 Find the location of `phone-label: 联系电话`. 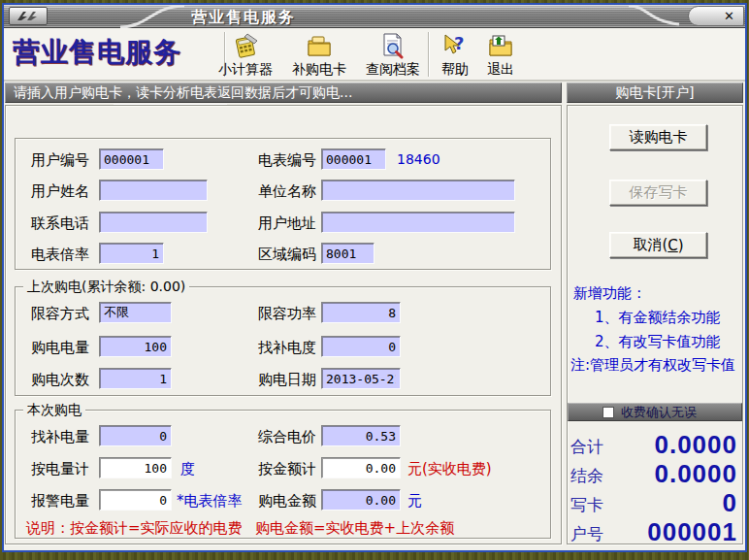

phone-label: 联系电话 is located at coordinates (60, 223).